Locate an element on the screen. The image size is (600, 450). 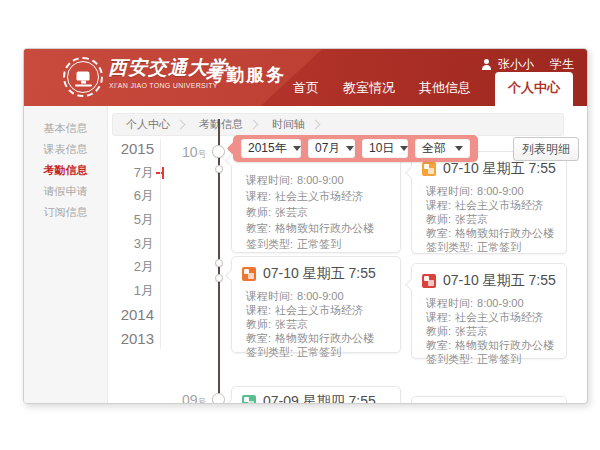
university-logo-icon is located at coordinates (83, 77).